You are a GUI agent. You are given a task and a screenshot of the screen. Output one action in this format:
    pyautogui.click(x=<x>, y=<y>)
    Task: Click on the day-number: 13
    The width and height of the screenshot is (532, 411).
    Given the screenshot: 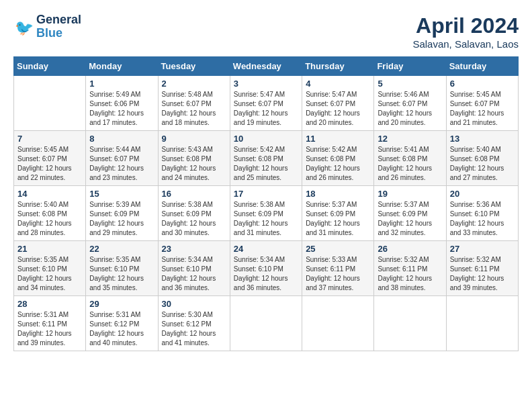 What is the action you would take?
    pyautogui.click(x=482, y=138)
    